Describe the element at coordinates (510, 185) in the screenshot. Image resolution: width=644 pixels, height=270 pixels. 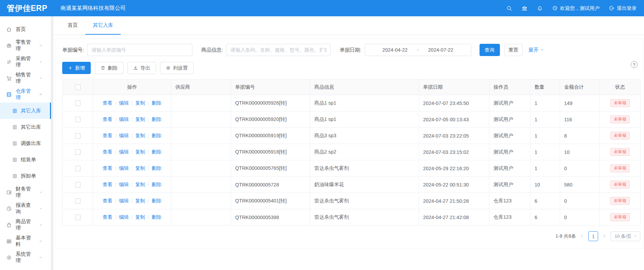
I see `operator-cell: 测试用户` at that location.